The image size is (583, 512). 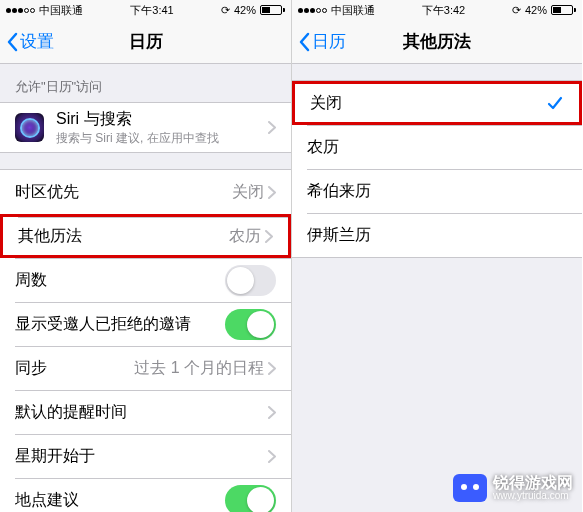 What do you see at coordinates (329, 42) in the screenshot?
I see `back-label: 日历` at bounding box center [329, 42].